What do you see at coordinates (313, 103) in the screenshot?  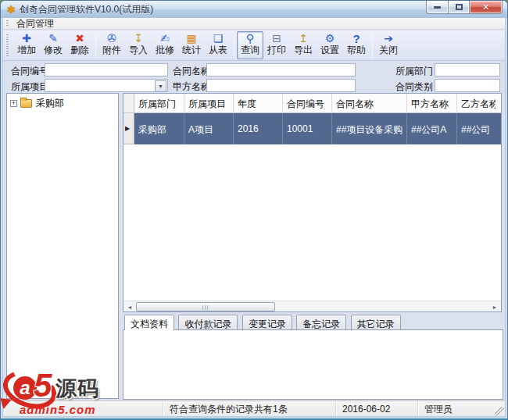 I see `table-header-row: 所属部门 所属项目 年度 合同编号 合同名称 甲方名称 乙方名称` at bounding box center [313, 103].